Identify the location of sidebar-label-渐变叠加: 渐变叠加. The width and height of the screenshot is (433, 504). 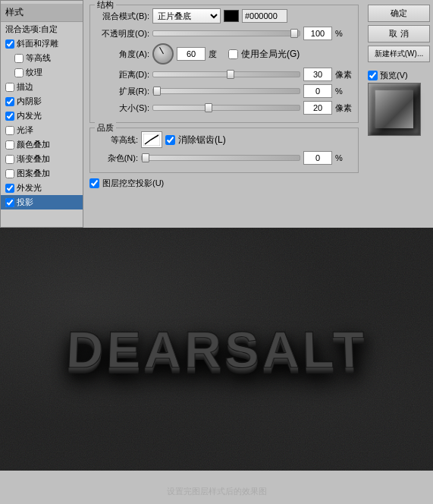
(47, 159).